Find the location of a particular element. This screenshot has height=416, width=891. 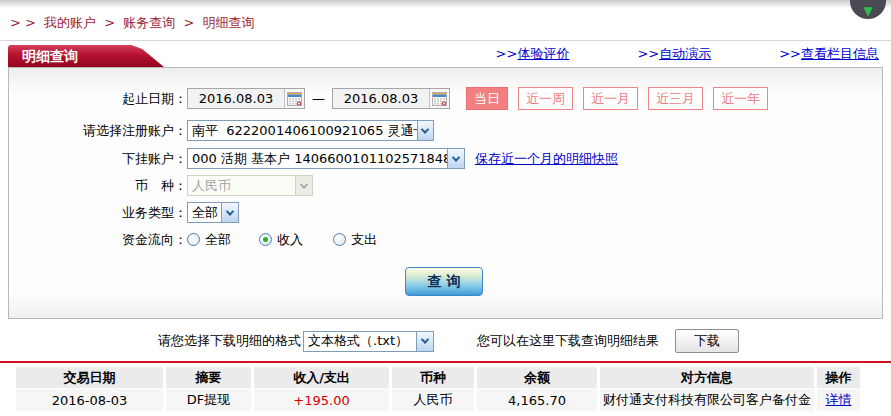

flow-direction-row: 资金流向： 全部 收入 支出 is located at coordinates (446, 240).